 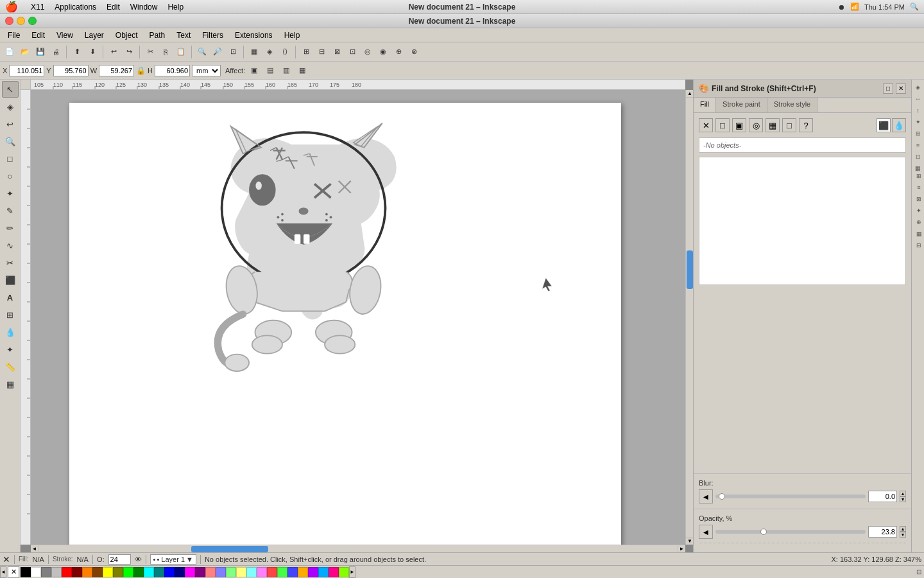 I want to click on palette-color-darkred, so click(x=77, y=572).